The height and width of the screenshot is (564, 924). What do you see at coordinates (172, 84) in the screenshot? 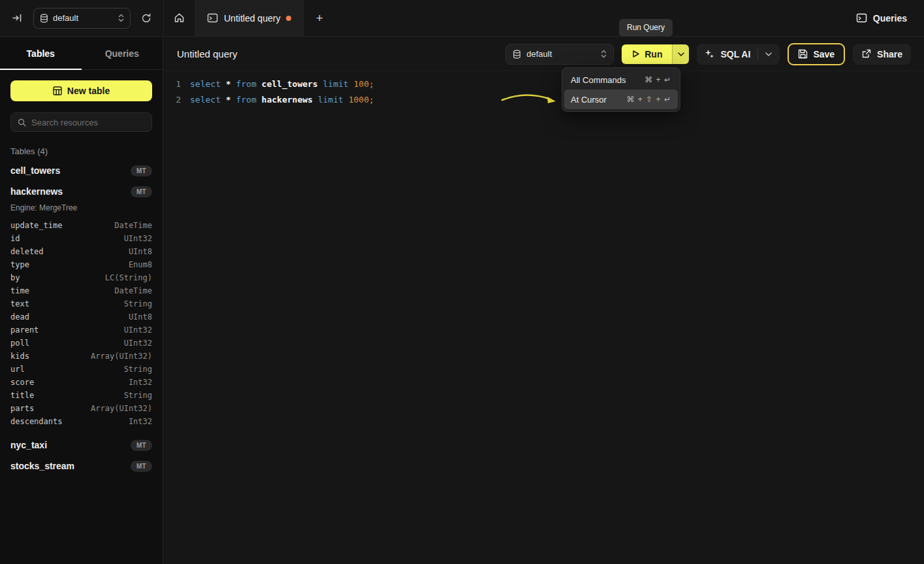
I see `line-number: 1` at bounding box center [172, 84].